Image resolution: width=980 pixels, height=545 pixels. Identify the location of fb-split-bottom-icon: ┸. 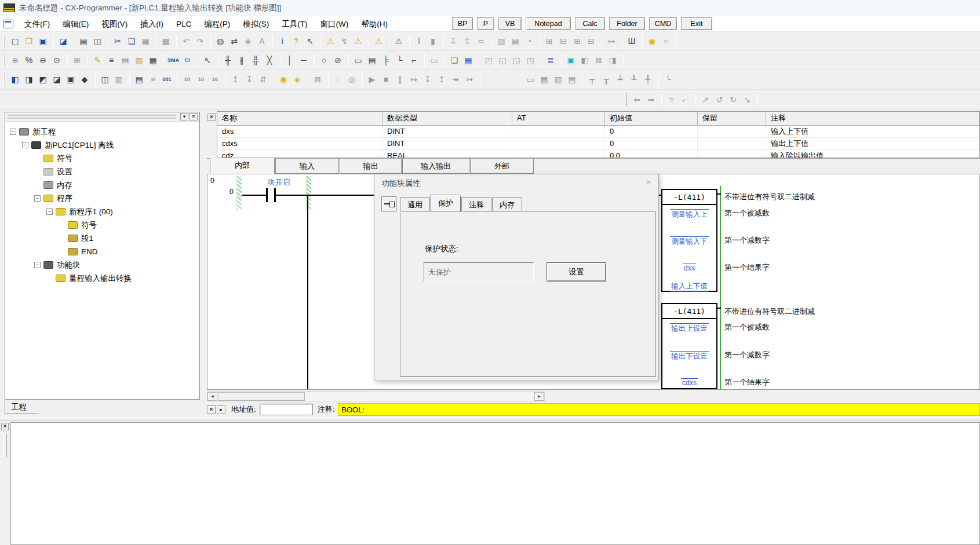
(634, 80).